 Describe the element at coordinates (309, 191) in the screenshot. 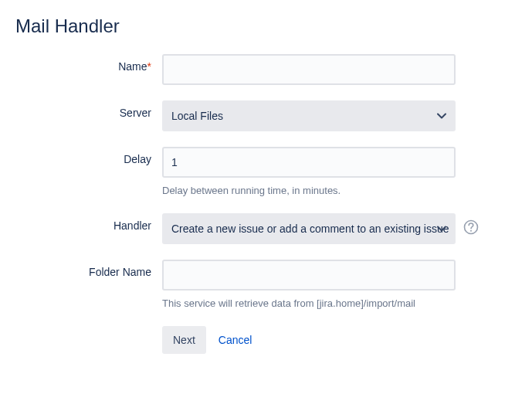

I see `delay-help-text: Delay between running time, in minutes.` at that location.